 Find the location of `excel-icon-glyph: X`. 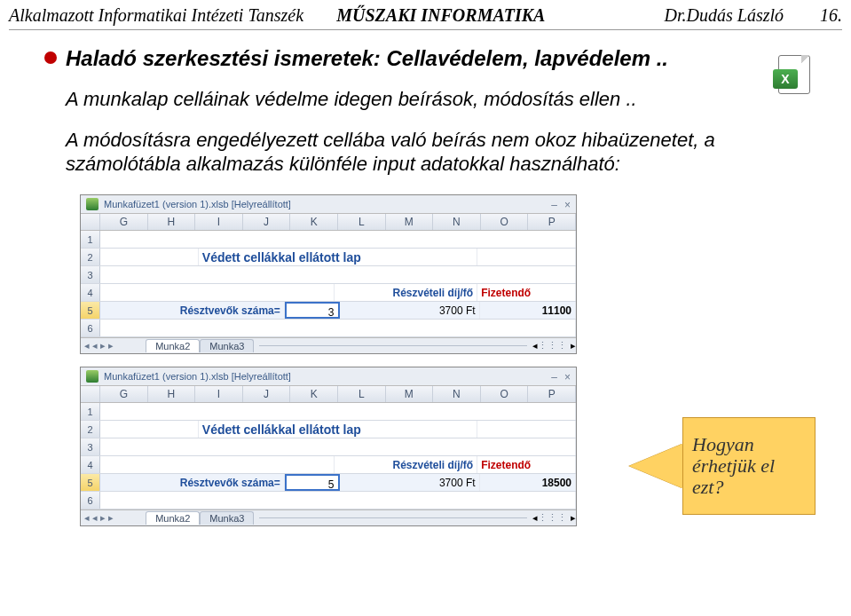

excel-icon-glyph: X is located at coordinates (785, 79).